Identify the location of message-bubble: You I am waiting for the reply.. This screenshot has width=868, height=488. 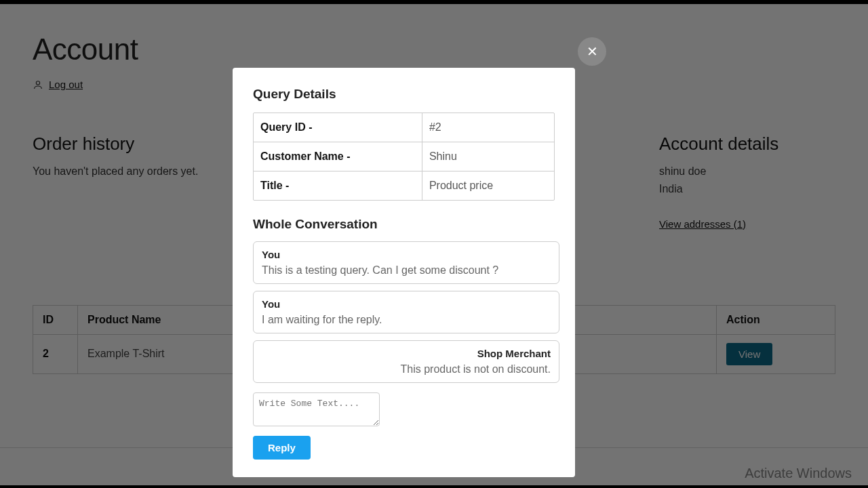
(406, 312).